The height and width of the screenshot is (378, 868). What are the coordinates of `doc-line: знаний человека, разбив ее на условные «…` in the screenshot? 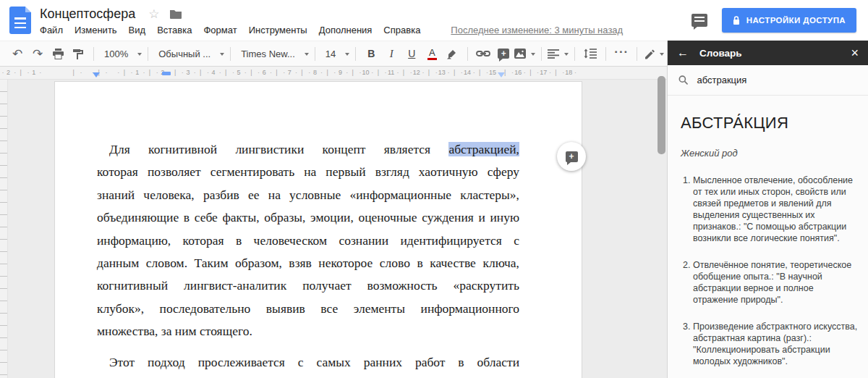 It's located at (308, 196).